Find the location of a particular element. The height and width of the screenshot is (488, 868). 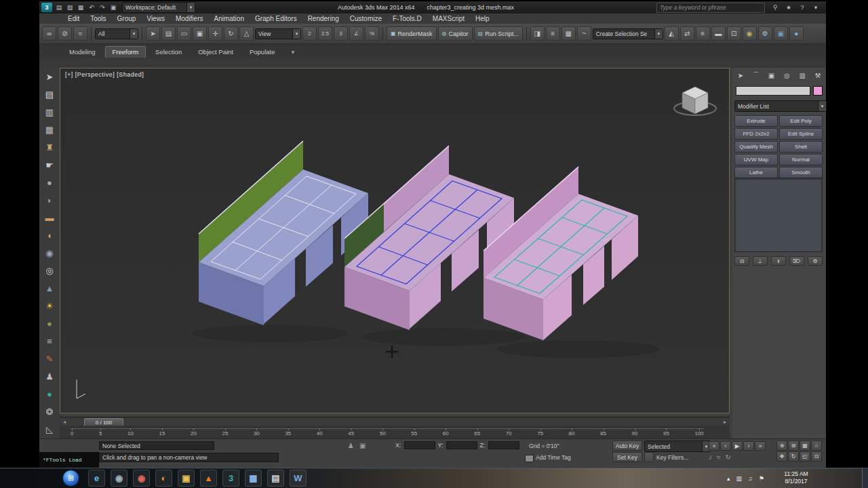

toolbar-icon: △ is located at coordinates (247, 34).